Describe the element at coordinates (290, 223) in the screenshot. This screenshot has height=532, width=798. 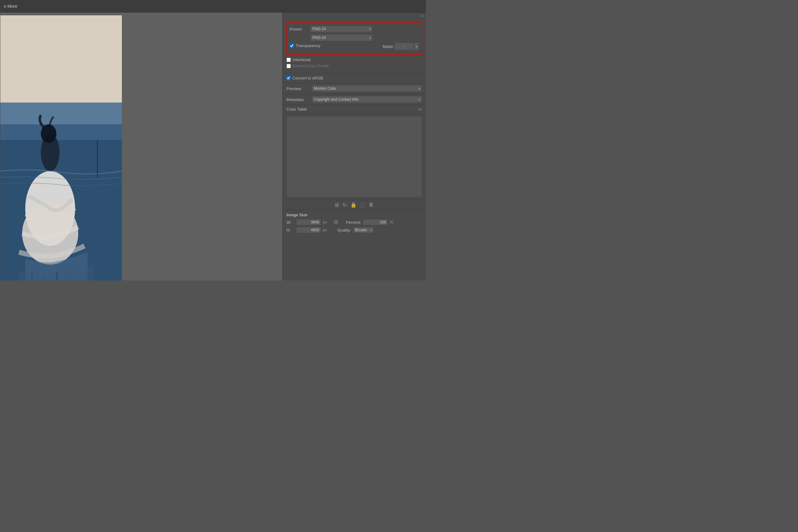
I see `width-label: W:` at that location.